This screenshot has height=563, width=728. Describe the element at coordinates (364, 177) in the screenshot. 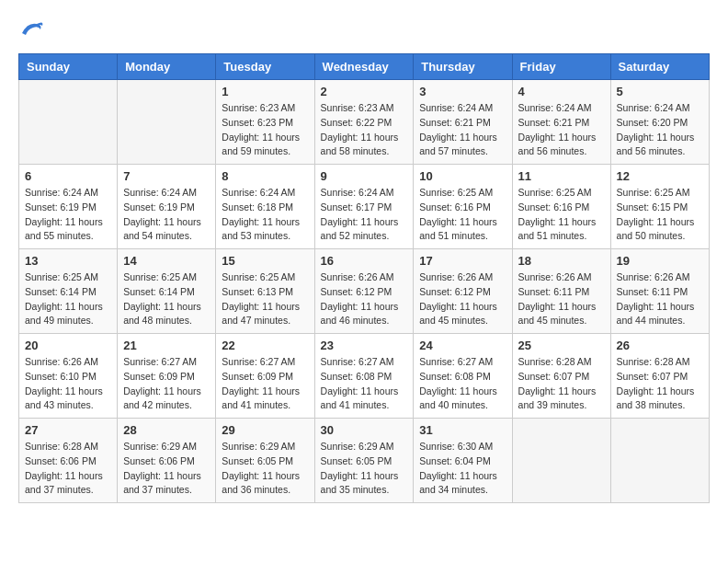

I see `day-number: 9` at that location.